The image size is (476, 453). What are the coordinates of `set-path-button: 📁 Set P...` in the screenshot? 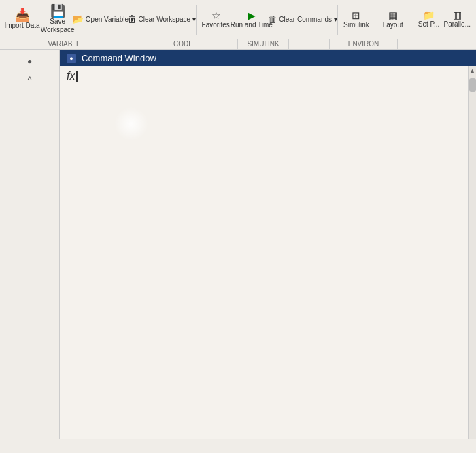 It's located at (429, 19).